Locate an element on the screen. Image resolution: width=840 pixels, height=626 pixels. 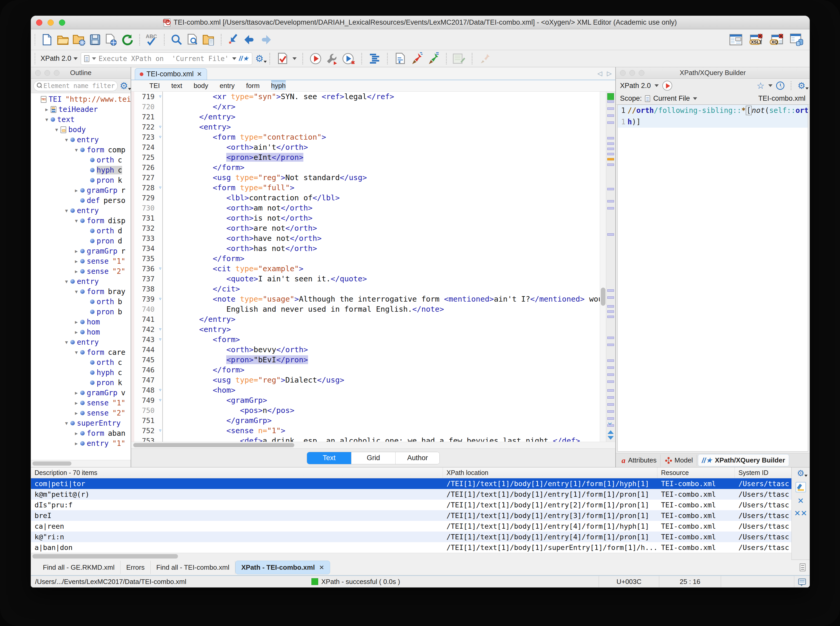
code-line: 744<orth>bevvy</orth> is located at coordinates (366, 350).